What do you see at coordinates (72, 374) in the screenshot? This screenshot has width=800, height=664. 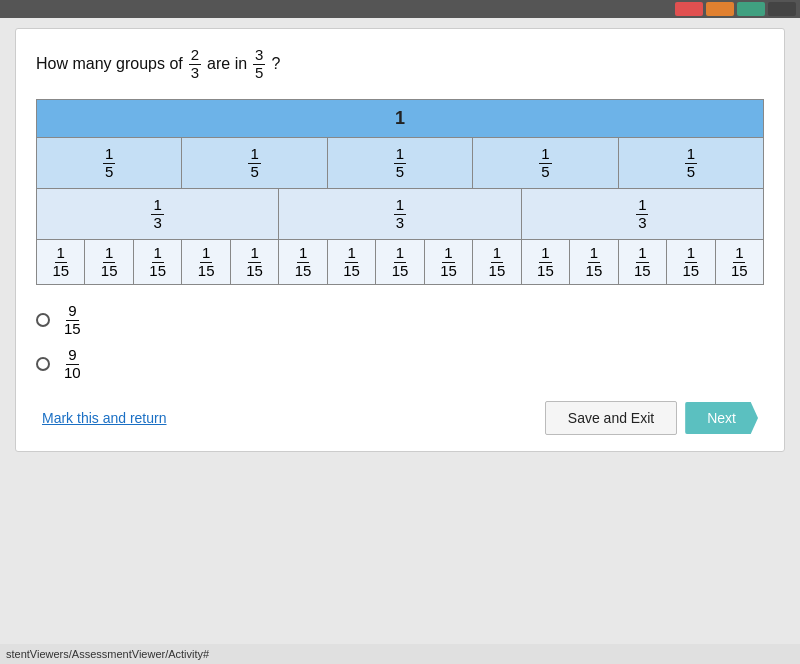 I see `answer-2-den: 10` at bounding box center [72, 374].